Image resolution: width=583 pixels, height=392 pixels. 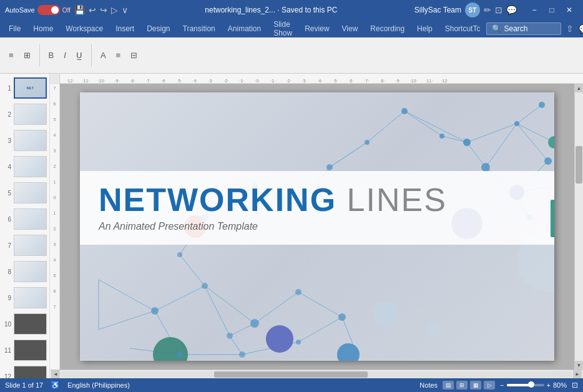 I want to click on scroll-thumb-right, so click(x=579, y=165).